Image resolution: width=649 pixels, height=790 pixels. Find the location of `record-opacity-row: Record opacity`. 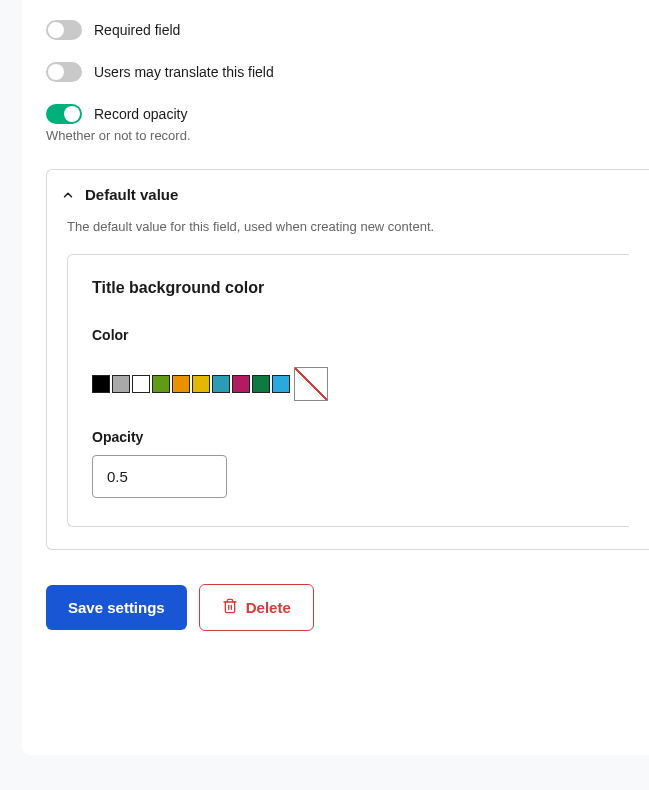

record-opacity-row: Record opacity is located at coordinates (348, 114).